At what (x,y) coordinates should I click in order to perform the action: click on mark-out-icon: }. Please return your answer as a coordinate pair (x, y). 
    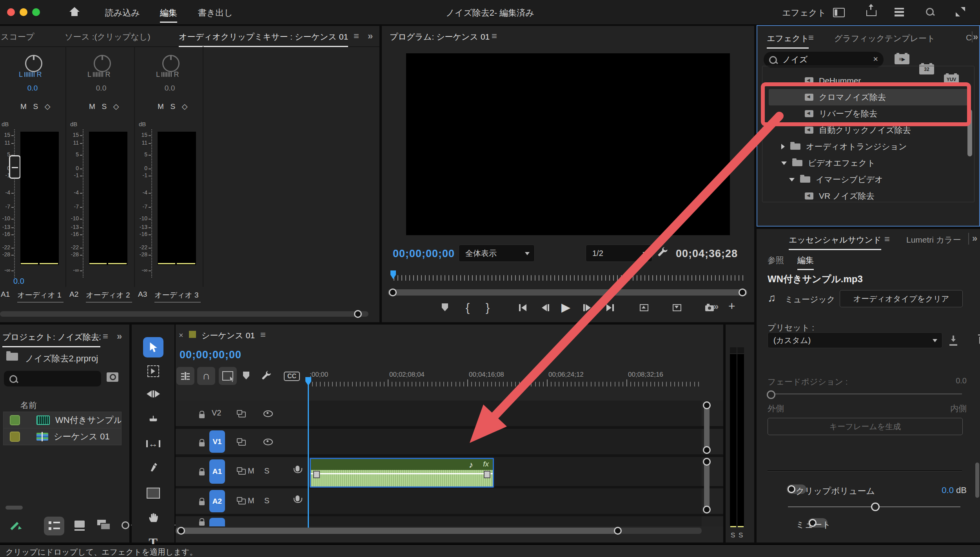
    Looking at the image, I should click on (488, 308).